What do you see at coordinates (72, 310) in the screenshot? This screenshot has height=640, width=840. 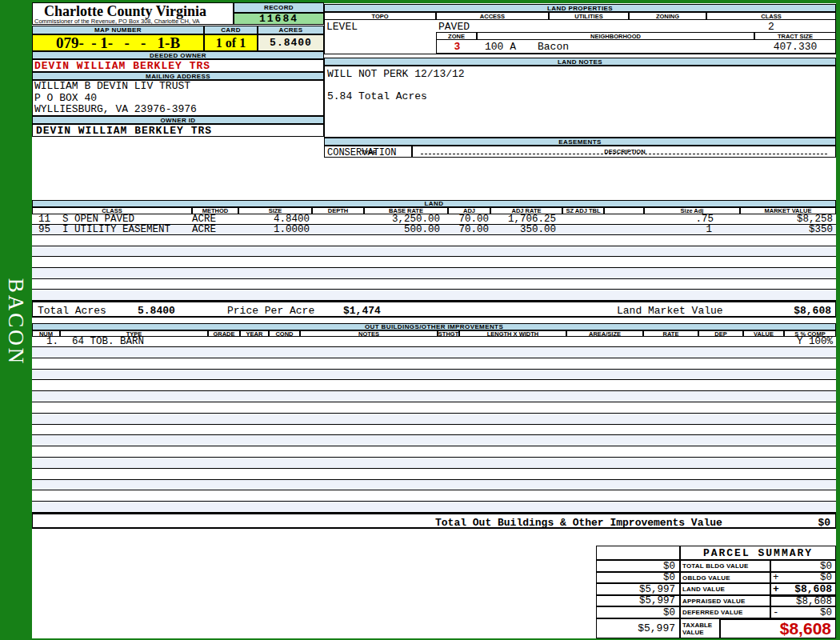 I see `total-acres-label: Total Acres` at bounding box center [72, 310].